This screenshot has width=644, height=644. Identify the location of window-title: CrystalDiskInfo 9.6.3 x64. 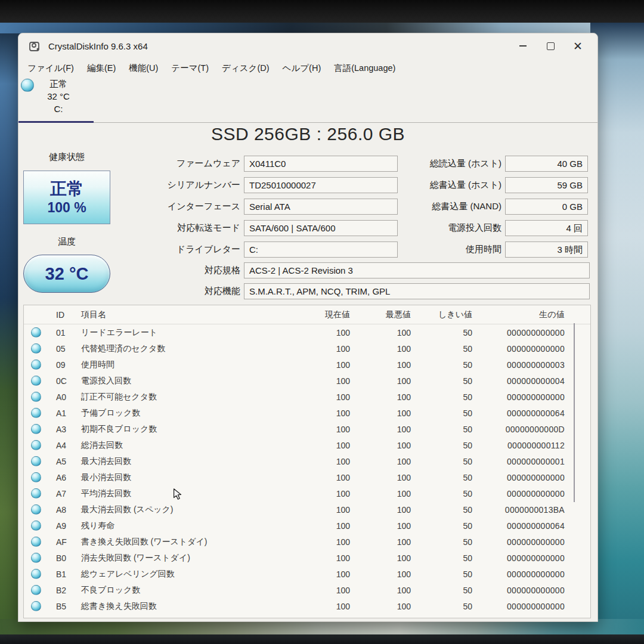
(98, 47).